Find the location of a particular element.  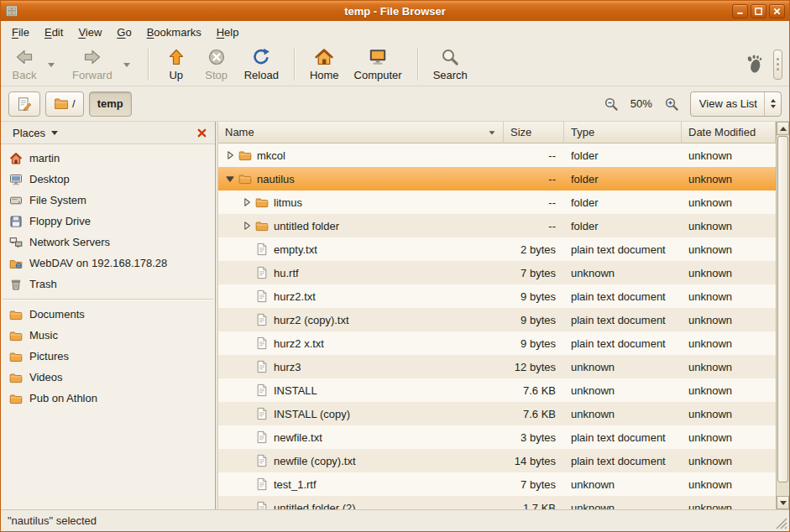

vertical-scrollbar is located at coordinates (782, 316).